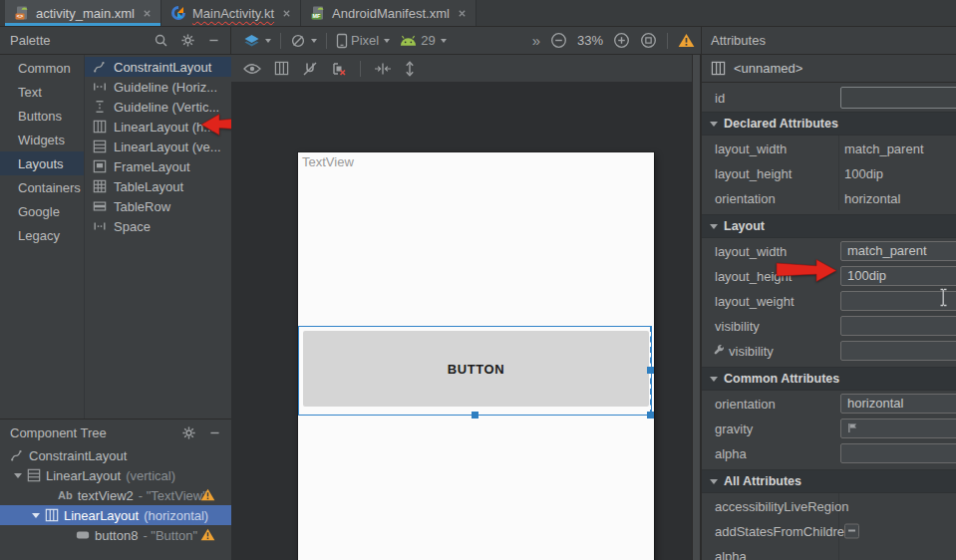 This screenshot has height=560, width=956. What do you see at coordinates (233, 14) in the screenshot?
I see `tab-label: MainActivity.kt` at bounding box center [233, 14].